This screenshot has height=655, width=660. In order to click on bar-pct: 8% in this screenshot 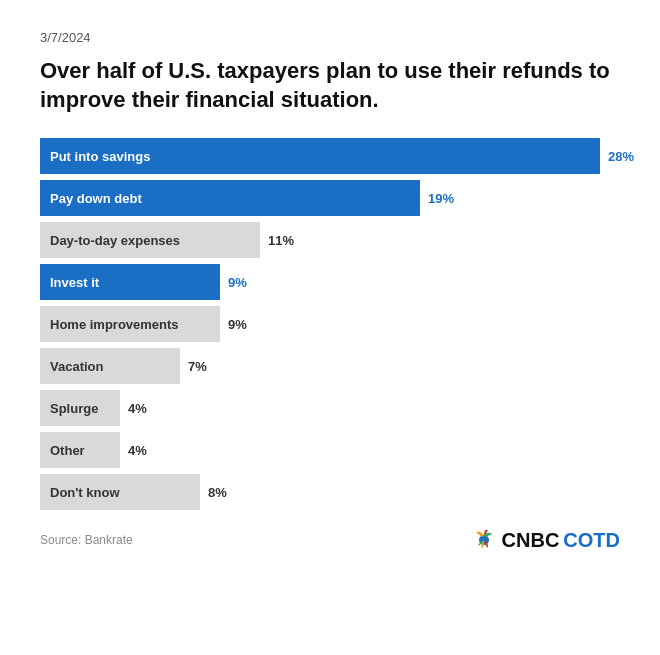, I will do `click(218, 492)`.